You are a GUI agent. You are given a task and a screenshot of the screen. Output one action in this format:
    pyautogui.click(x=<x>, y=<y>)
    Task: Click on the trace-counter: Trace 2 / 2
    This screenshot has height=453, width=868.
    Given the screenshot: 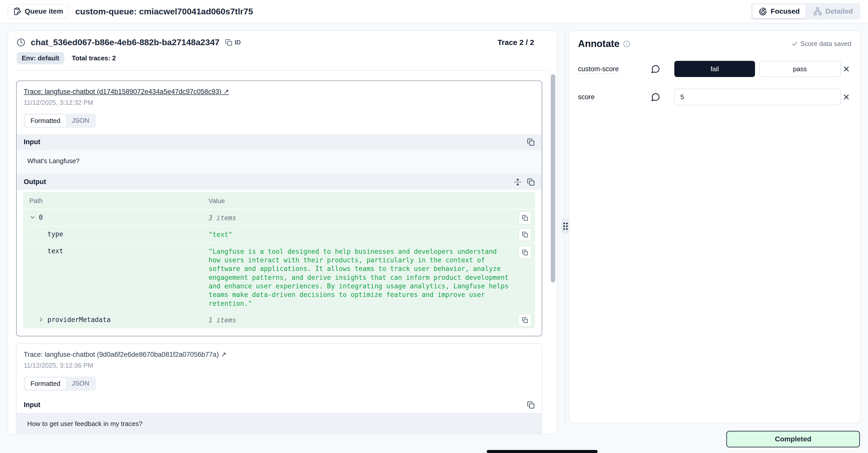 What is the action you would take?
    pyautogui.click(x=516, y=43)
    